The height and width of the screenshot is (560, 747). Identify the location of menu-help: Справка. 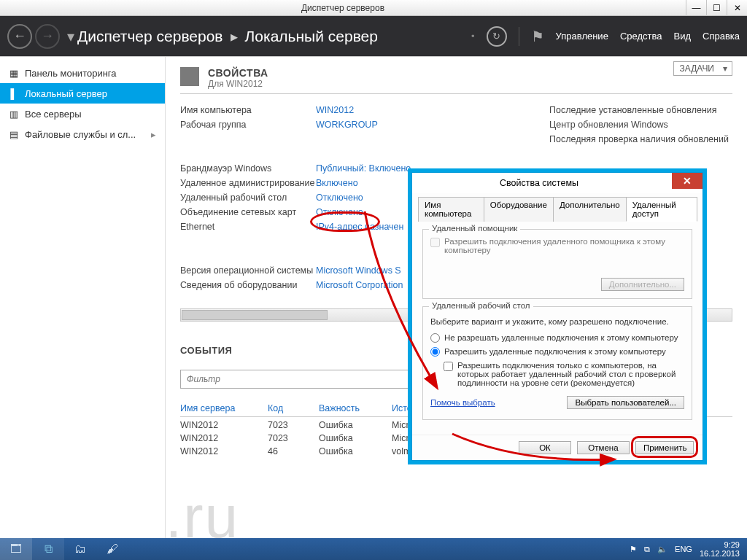
(721, 36).